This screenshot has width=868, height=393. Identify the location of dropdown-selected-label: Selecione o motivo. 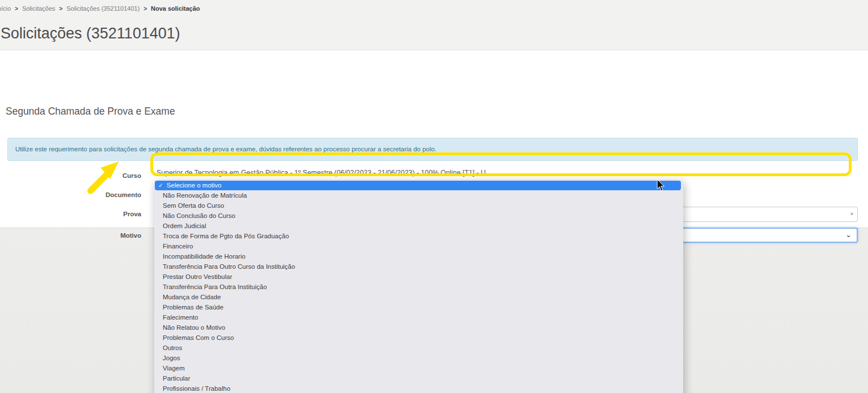
(194, 185).